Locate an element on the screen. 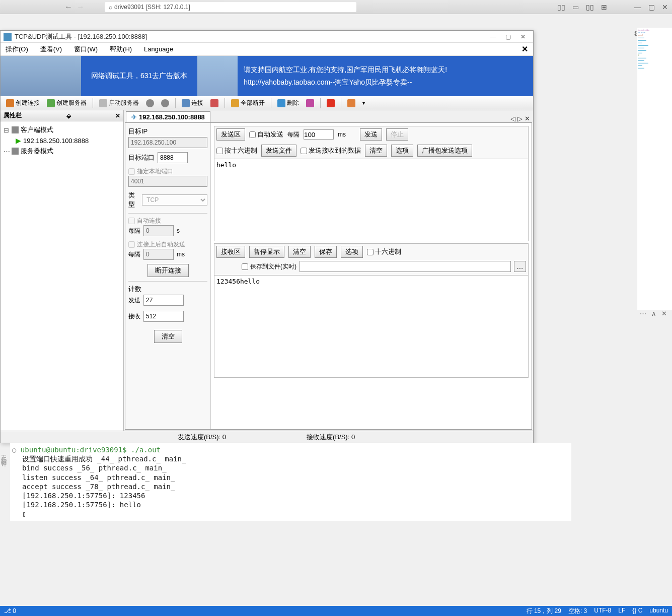 This screenshot has height=616, width=672. host: ubuntu is located at coordinates (658, 611).